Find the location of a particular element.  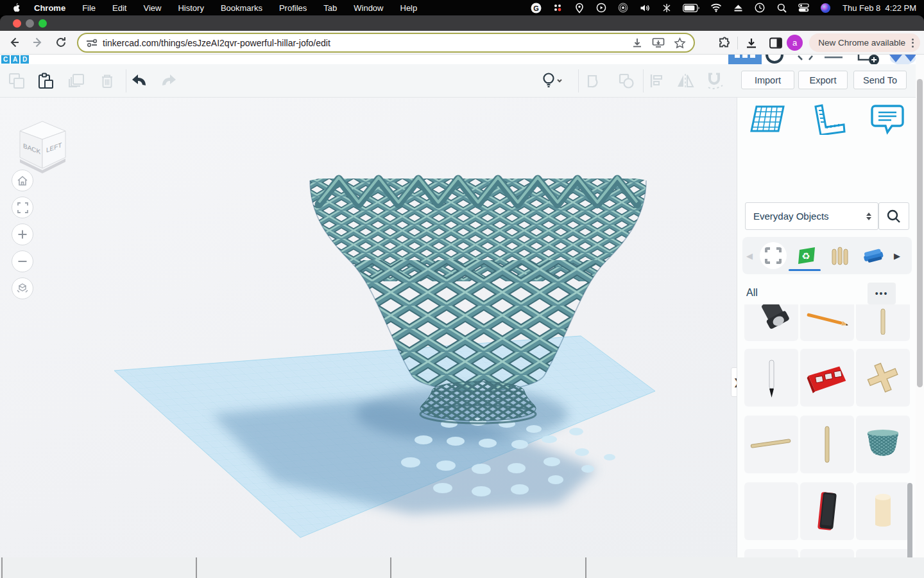

menu-clock: Thu Feb 8 4:22 PM is located at coordinates (879, 8).